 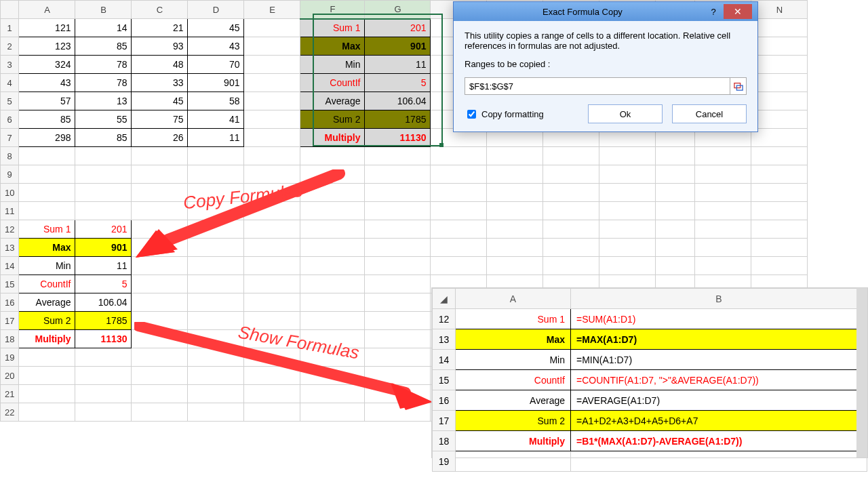 I want to click on ok-button: Ok, so click(x=625, y=114).